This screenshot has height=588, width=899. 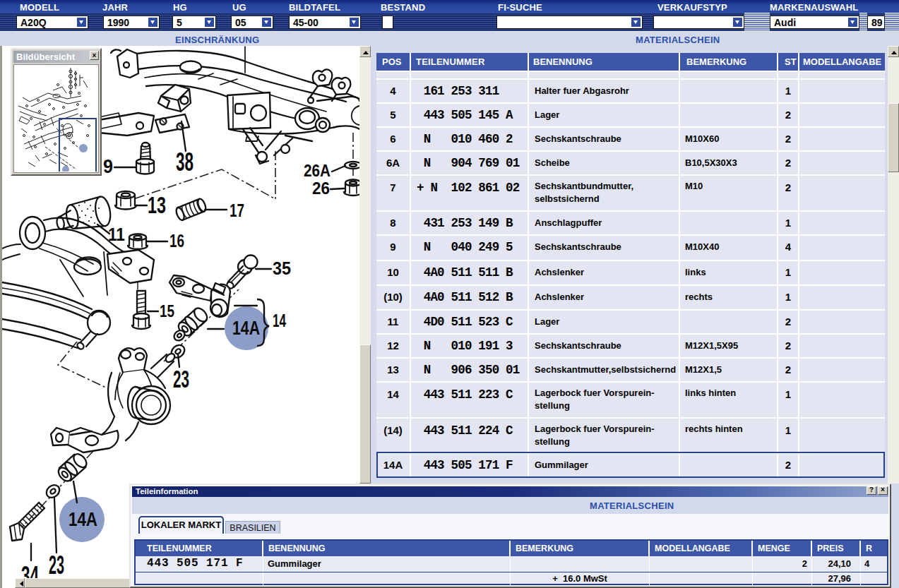 What do you see at coordinates (237, 210) in the screenshot?
I see `svg-text: 17` at bounding box center [237, 210].